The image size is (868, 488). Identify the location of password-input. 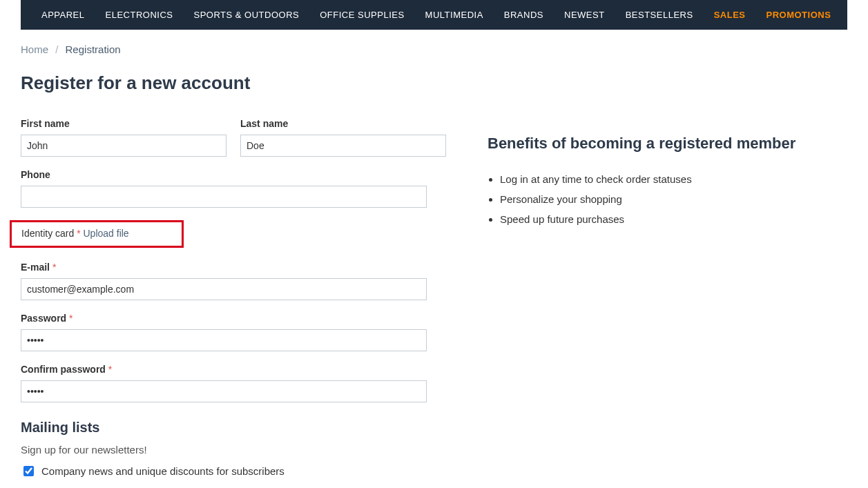
(224, 340).